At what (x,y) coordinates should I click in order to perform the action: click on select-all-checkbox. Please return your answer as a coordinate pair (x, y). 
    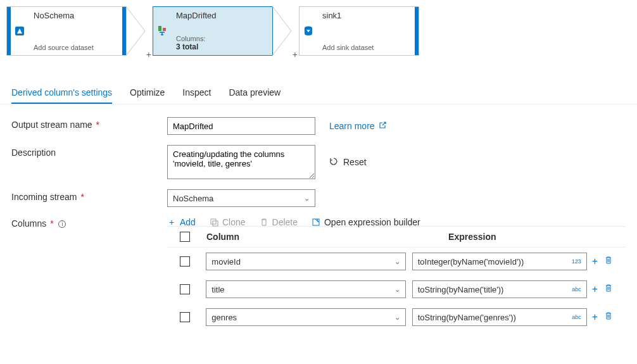
    Looking at the image, I should click on (185, 237).